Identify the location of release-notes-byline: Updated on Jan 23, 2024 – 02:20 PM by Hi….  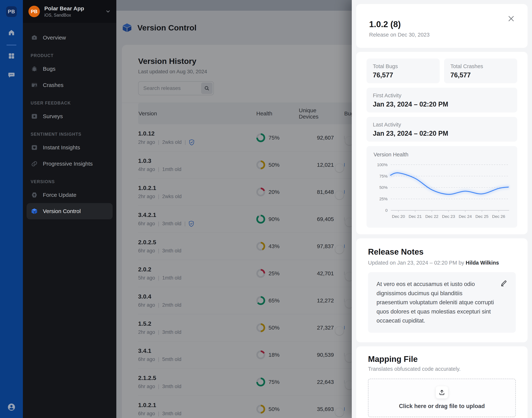
(442, 263).